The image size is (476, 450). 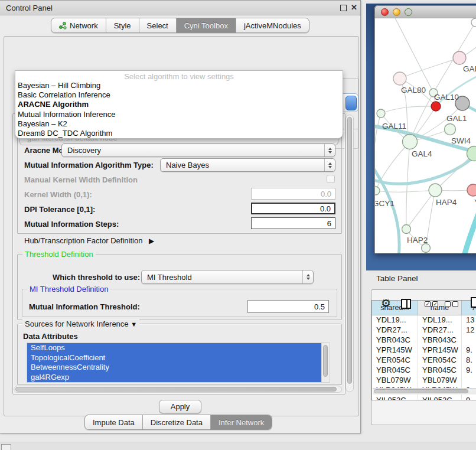 What do you see at coordinates (288, 306) in the screenshot?
I see `mi-threshold-field: 0.5` at bounding box center [288, 306].